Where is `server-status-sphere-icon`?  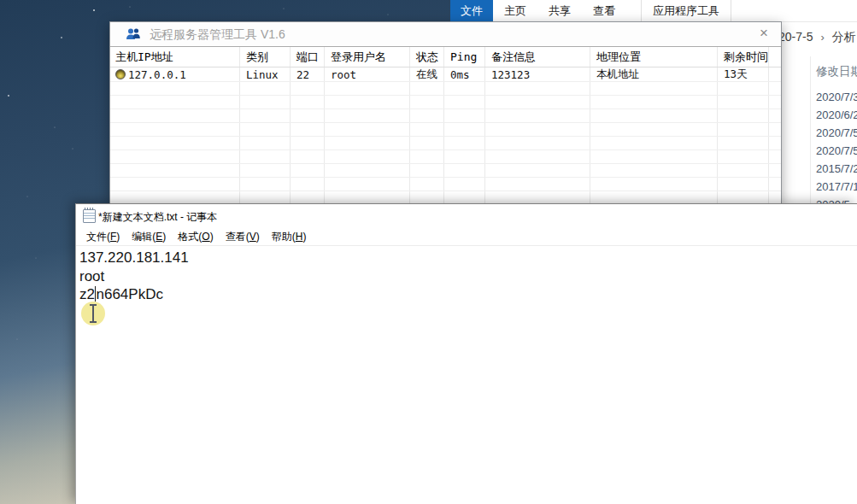
server-status-sphere-icon is located at coordinates (120, 74).